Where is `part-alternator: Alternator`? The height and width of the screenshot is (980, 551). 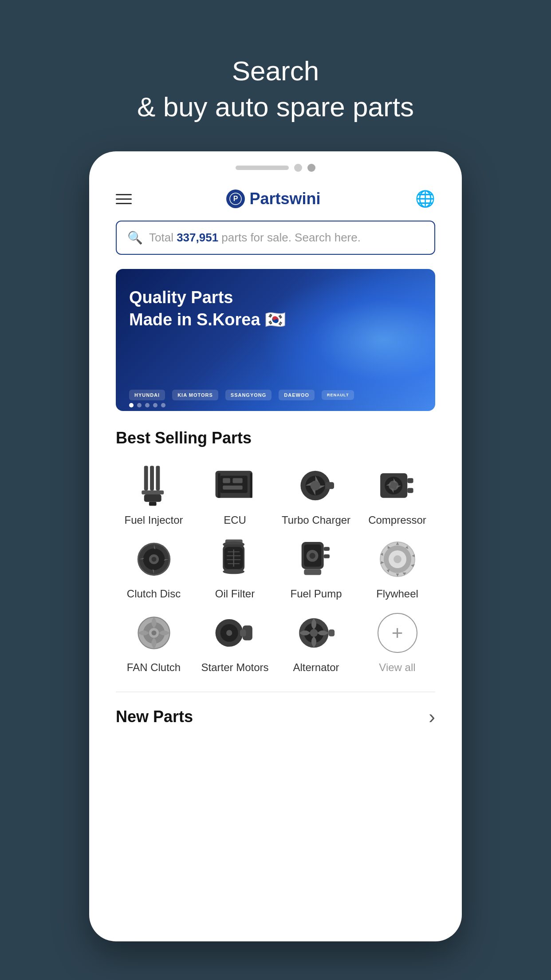 part-alternator: Alternator is located at coordinates (316, 642).